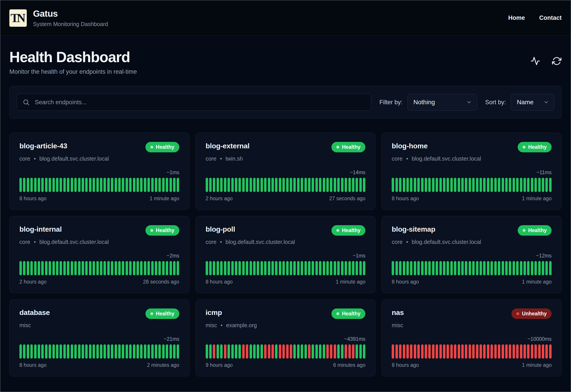  Describe the element at coordinates (472, 171) in the screenshot. I see `endpoint-card: blog-home Healthy core • blog.default.sv…` at that location.